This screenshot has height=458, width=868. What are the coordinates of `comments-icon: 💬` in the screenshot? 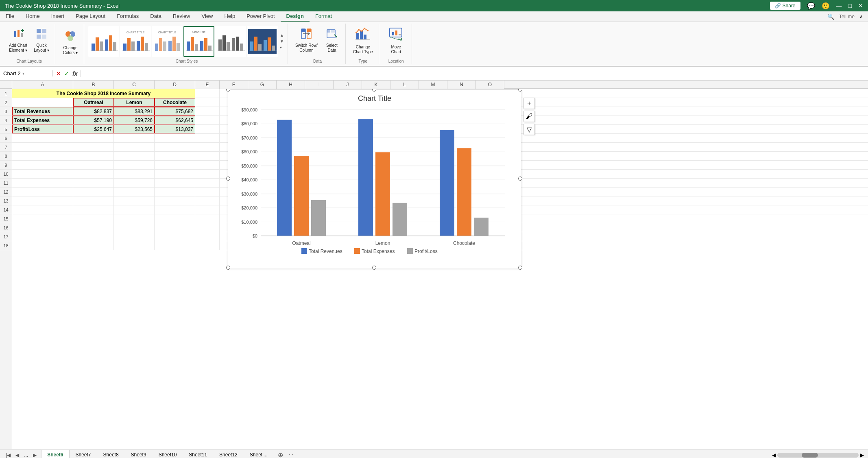 It's located at (811, 6).